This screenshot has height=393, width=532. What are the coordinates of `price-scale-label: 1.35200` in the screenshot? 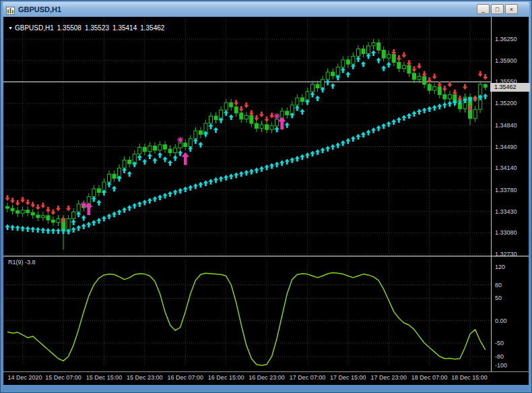 It's located at (506, 103).